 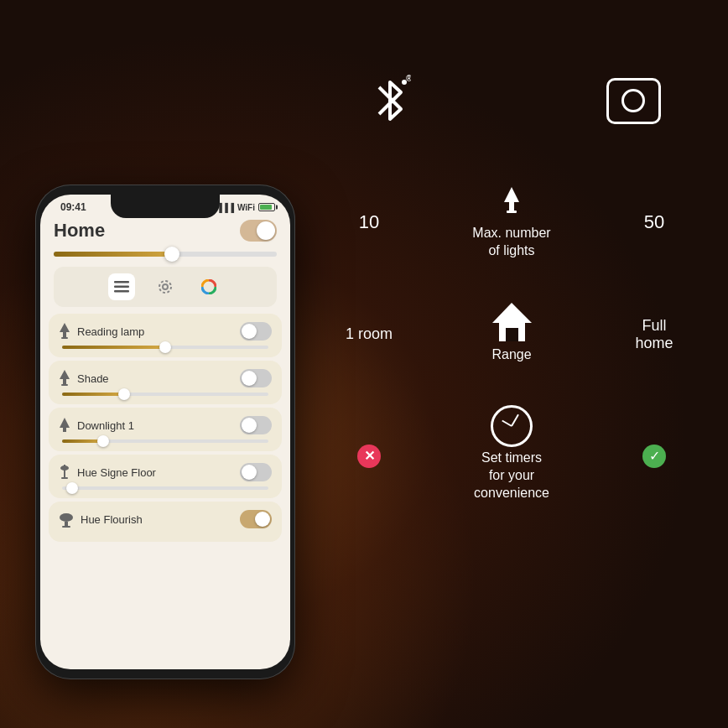 What do you see at coordinates (634, 101) in the screenshot?
I see `bridge-icon` at bounding box center [634, 101].